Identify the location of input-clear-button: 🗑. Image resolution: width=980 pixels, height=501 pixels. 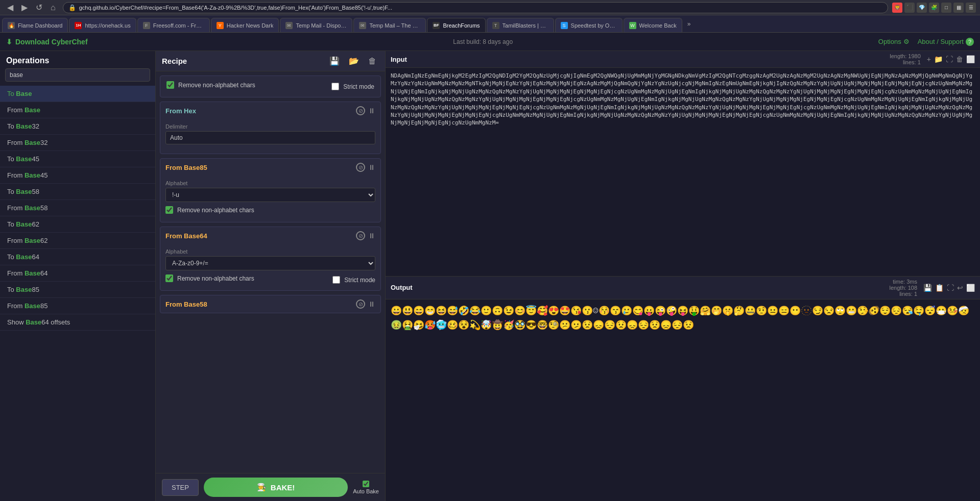
(960, 59).